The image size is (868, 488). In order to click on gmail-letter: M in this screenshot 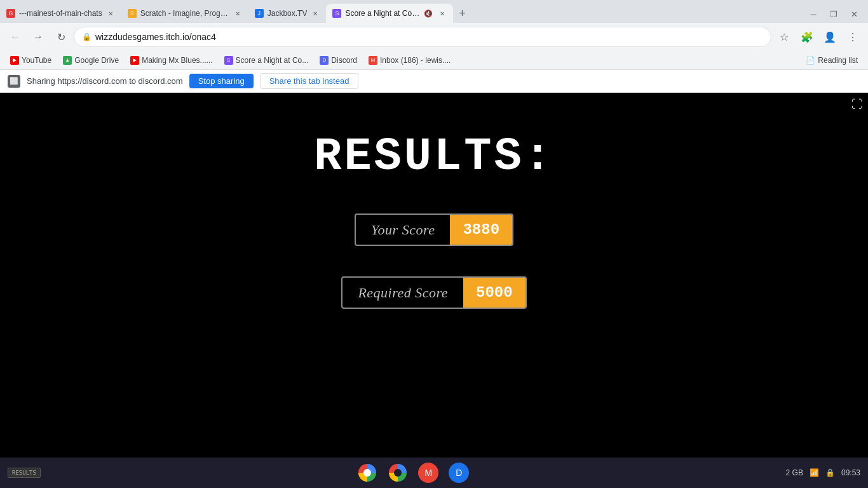, I will do `click(428, 473)`.